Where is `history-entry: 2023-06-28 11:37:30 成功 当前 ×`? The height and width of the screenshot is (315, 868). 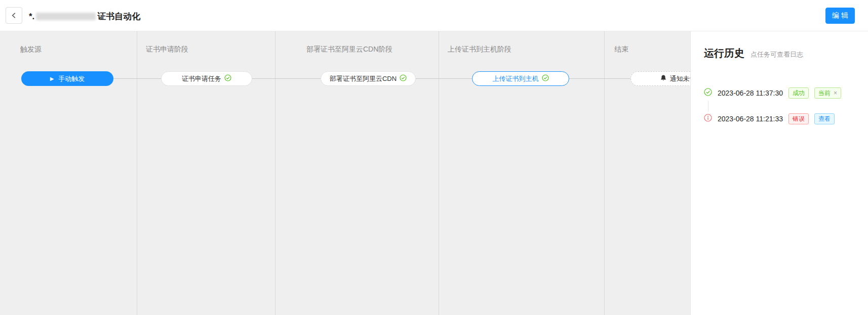 history-entry: 2023-06-28 11:37:30 成功 当前 × is located at coordinates (782, 93).